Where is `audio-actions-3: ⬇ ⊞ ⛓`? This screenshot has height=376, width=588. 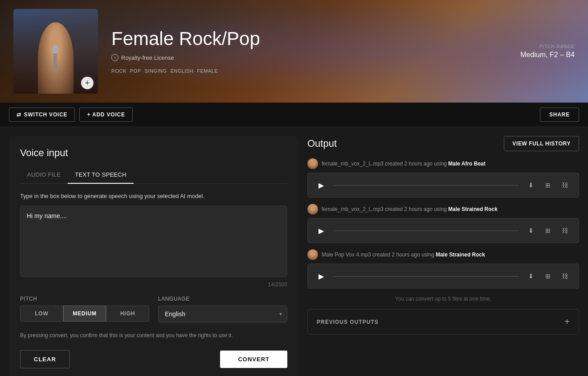
audio-actions-3: ⬇ ⊞ ⛓ is located at coordinates (548, 276).